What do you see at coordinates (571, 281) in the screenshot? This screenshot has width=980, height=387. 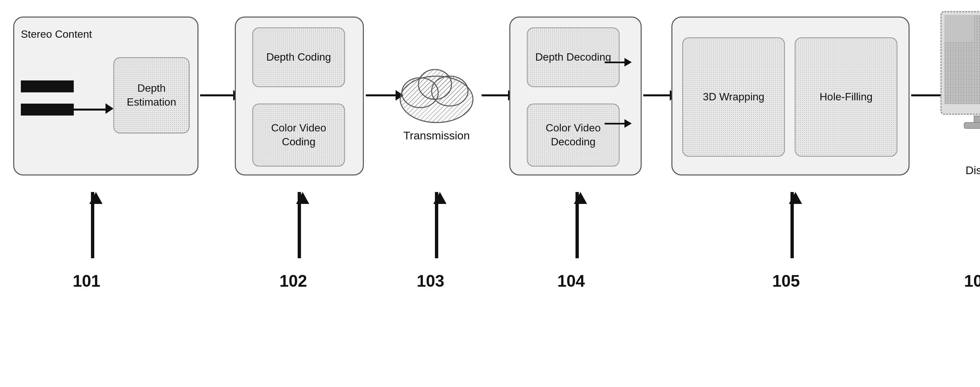 I see `label-104: 104` at bounding box center [571, 281].